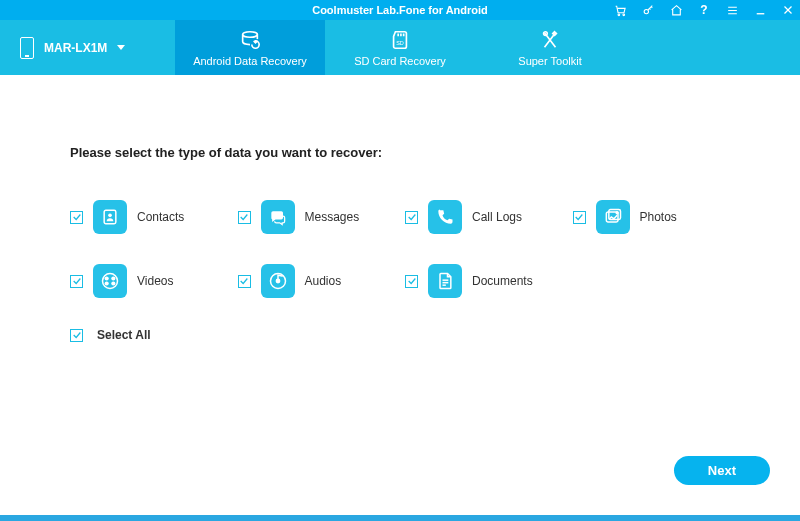 This screenshot has width=800, height=521. I want to click on type-label: Contacts, so click(160, 217).